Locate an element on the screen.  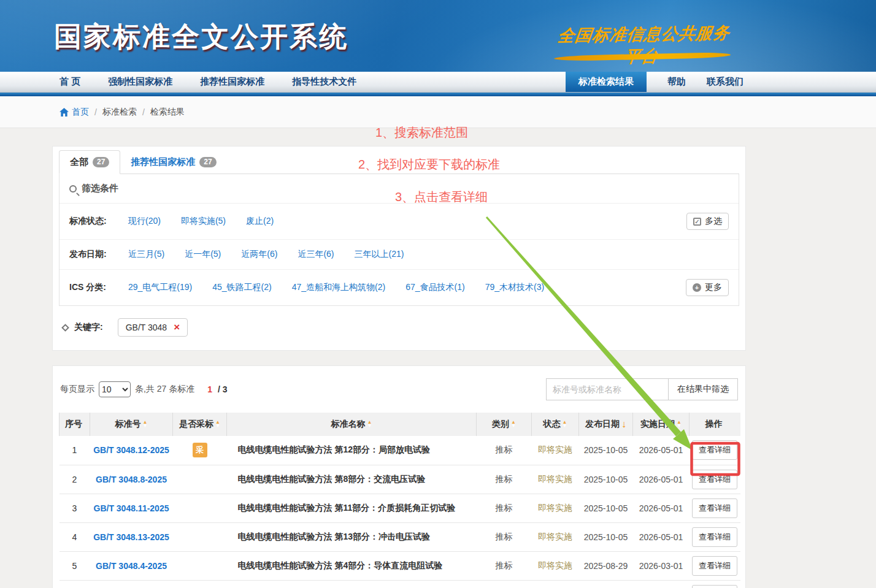
column-header: 发布日期 is located at coordinates (606, 424).